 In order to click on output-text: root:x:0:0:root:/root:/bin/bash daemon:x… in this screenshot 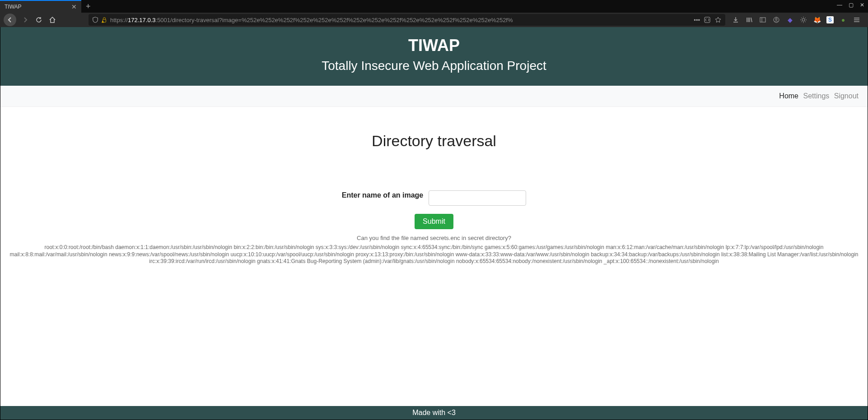, I will do `click(434, 254)`.